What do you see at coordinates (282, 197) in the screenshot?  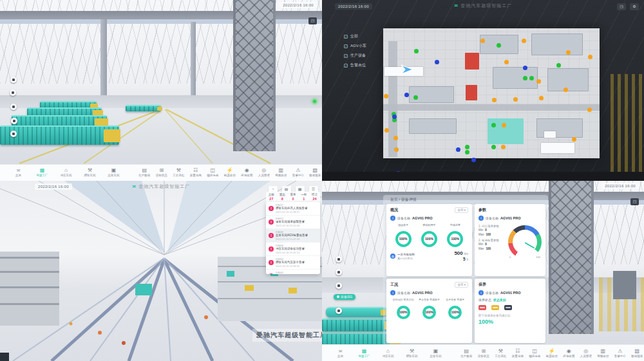 I see `alarm-stat: 紧急 8` at bounding box center [282, 197].